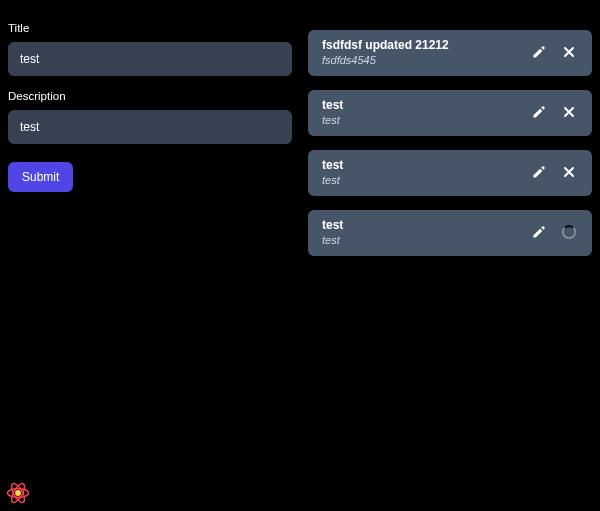  I want to click on react-query-devtools-button, so click(18, 493).